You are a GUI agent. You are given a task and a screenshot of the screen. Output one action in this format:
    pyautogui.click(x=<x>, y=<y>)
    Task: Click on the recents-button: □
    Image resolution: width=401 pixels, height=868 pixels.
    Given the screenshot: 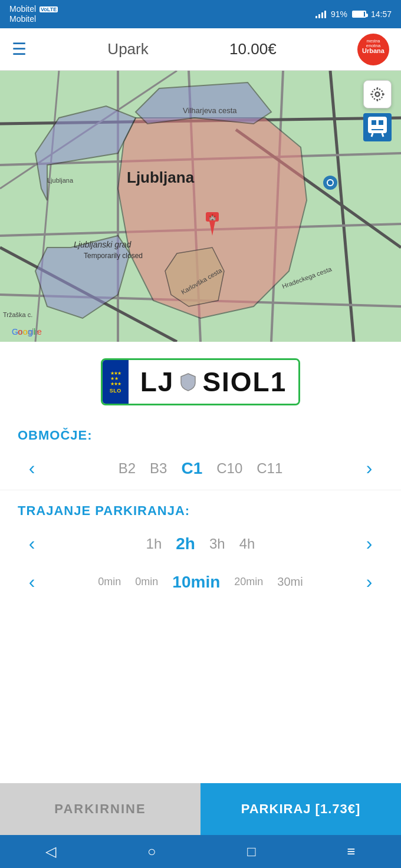 What is the action you would take?
    pyautogui.click(x=251, y=852)
    